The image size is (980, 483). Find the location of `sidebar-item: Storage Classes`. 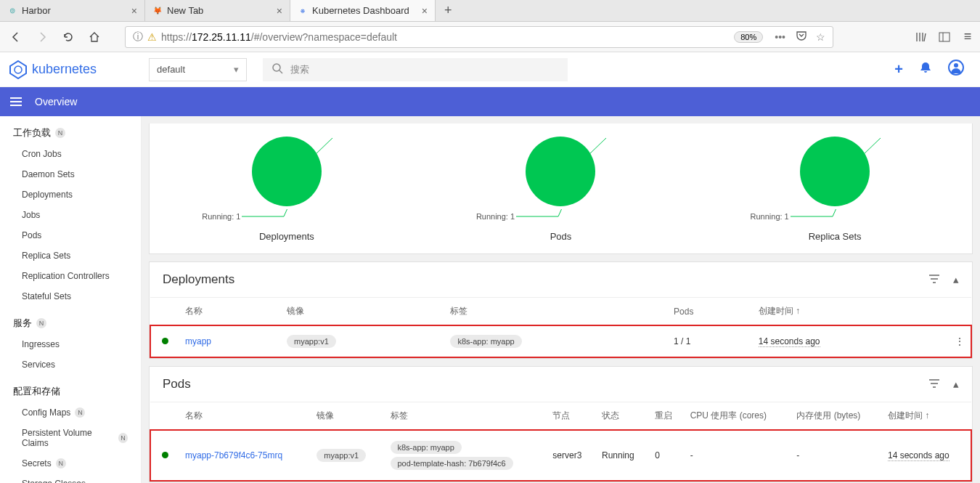

sidebar-item: Storage Classes is located at coordinates (70, 478).